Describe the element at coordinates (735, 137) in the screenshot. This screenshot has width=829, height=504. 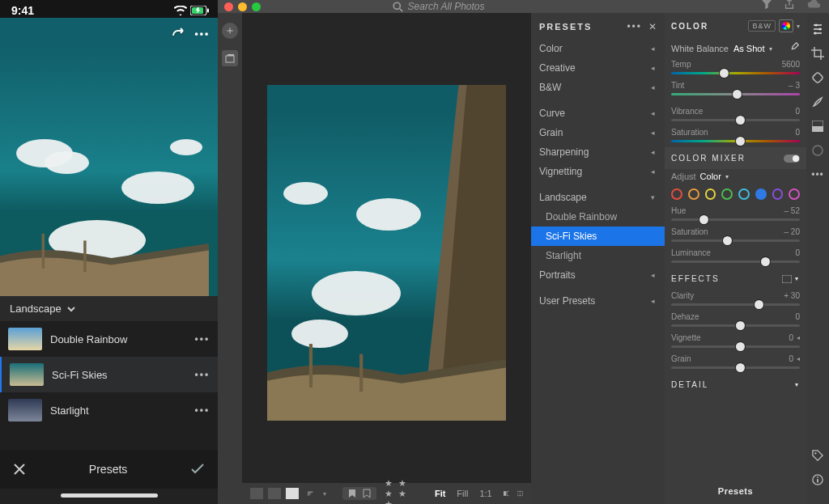
I see `saturation-slider: Saturation0` at that location.